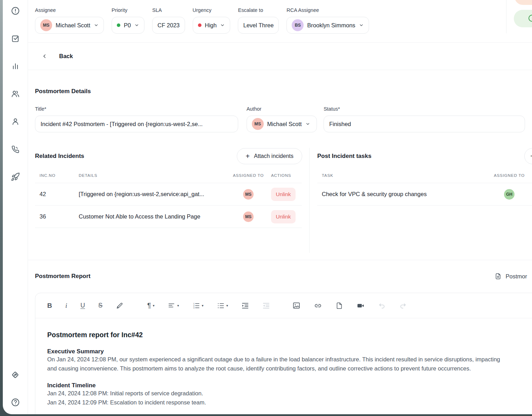 Image resolution: width=532 pixels, height=416 pixels. Describe the element at coordinates (15, 11) in the screenshot. I see `alert-circle-icon` at that location.